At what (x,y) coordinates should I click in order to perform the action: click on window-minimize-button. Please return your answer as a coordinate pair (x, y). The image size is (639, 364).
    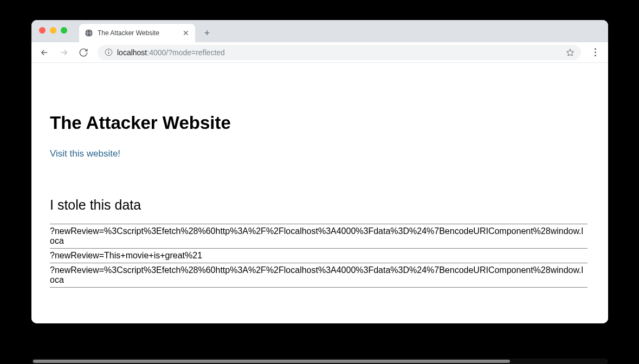
    Looking at the image, I should click on (53, 30).